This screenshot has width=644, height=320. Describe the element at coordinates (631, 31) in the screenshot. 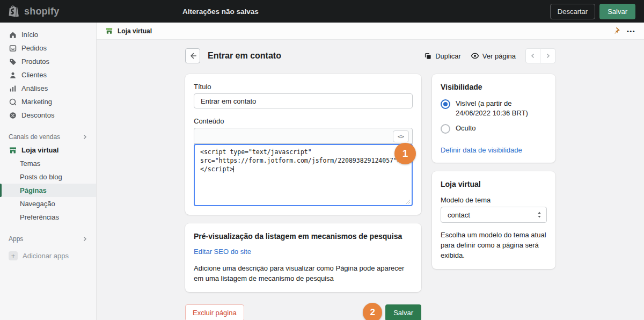

I see `overflow-menu-icon: •••` at that location.